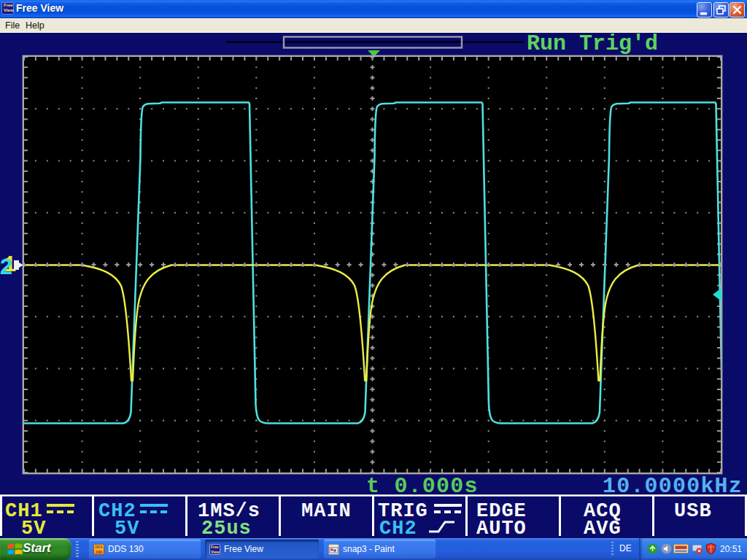 The width and height of the screenshot is (747, 560). Describe the element at coordinates (603, 511) in the screenshot. I see `svg-text: ACQ` at that location.